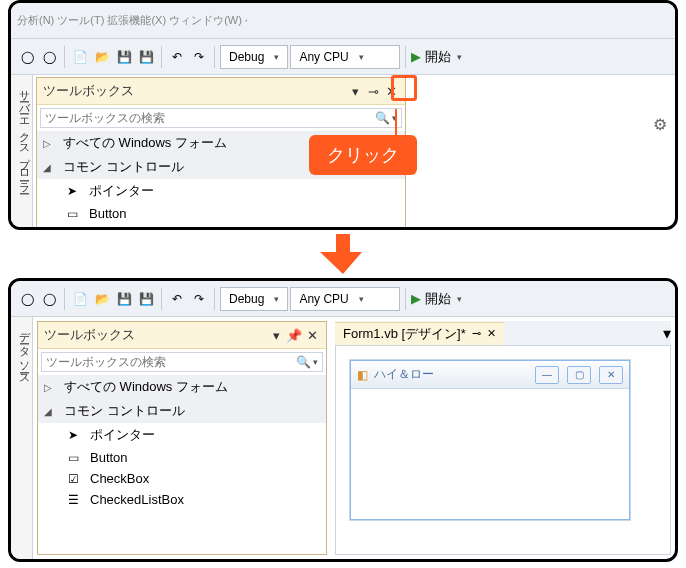 Image resolution: width=686 pixels, height=568 pixels. I want to click on menu-hint: 分析(N) ツール(T) 拡張機能(X) ウィンドウ(W) ヘルプ(H), so click(132, 20).